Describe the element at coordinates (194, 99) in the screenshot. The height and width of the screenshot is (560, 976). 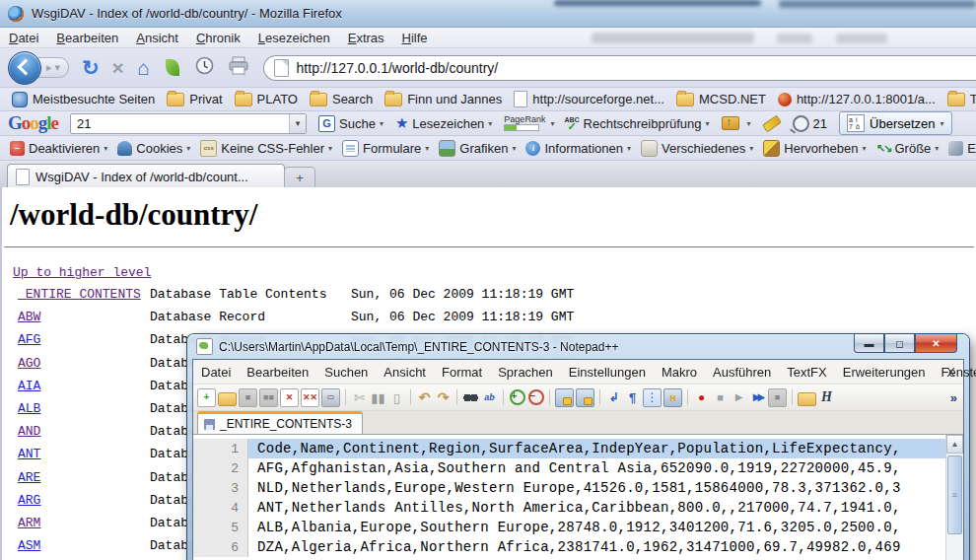
I see `bookmark-folder-privat: Privat` at that location.